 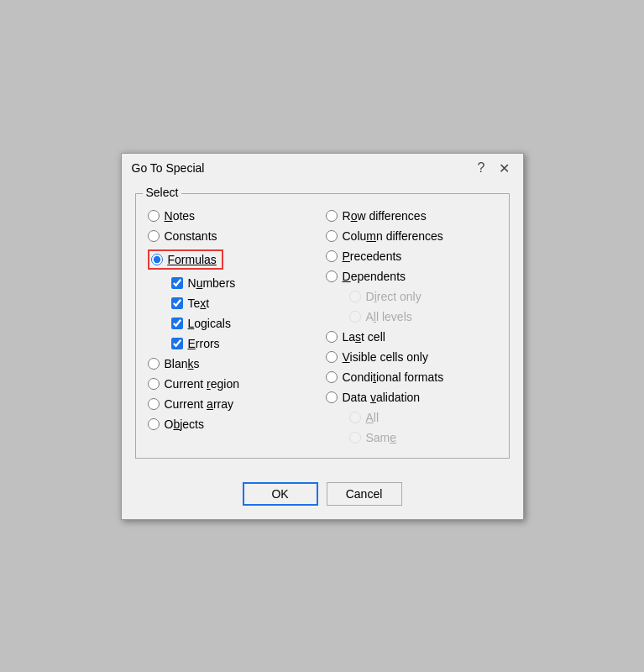 I want to click on title-bar: Go To Special ? ✕, so click(x=322, y=168).